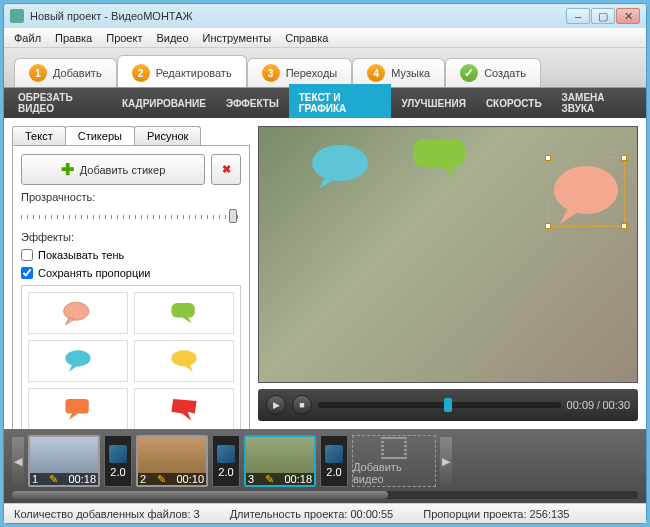 The width and height of the screenshot is (650, 527). I want to click on clip-1: 1✎00:18, so click(64, 461).